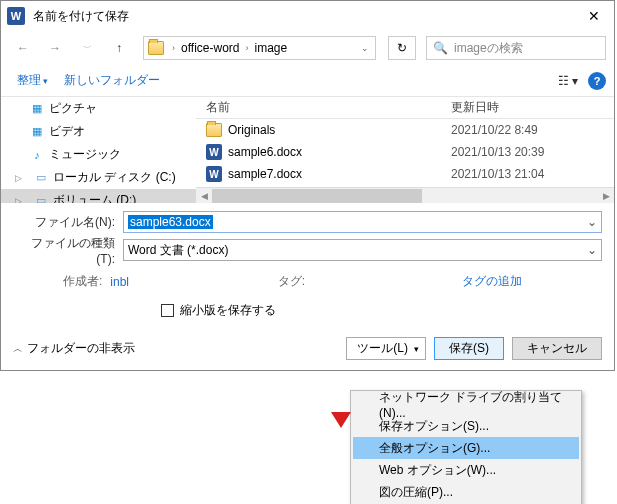  Describe the element at coordinates (228, 310) in the screenshot. I see `thumbnail-label: 縮小版を保存する` at that location.